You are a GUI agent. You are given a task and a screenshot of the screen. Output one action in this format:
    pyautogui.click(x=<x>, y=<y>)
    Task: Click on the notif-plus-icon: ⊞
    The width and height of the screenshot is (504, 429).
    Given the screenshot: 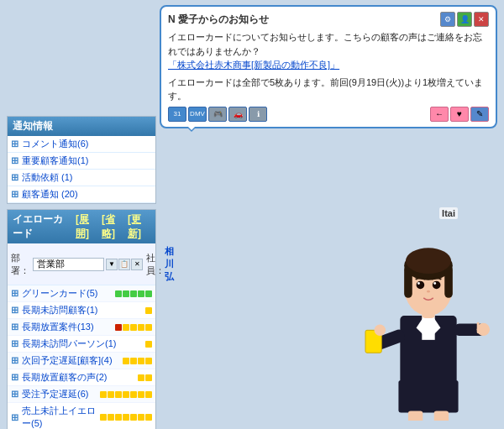 What is the action you would take?
    pyautogui.click(x=15, y=144)
    